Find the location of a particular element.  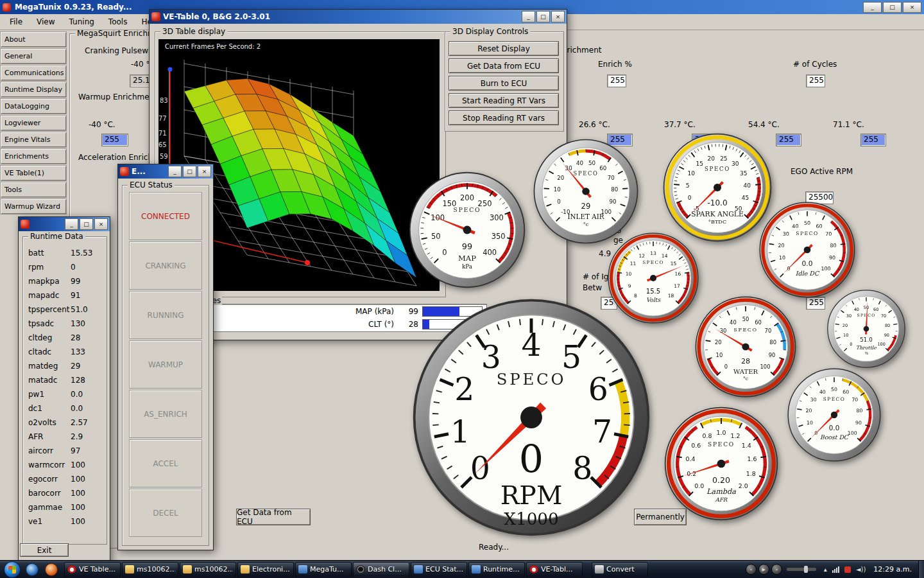

task-ve-tabl-: VE-Tabl... is located at coordinates (554, 570).